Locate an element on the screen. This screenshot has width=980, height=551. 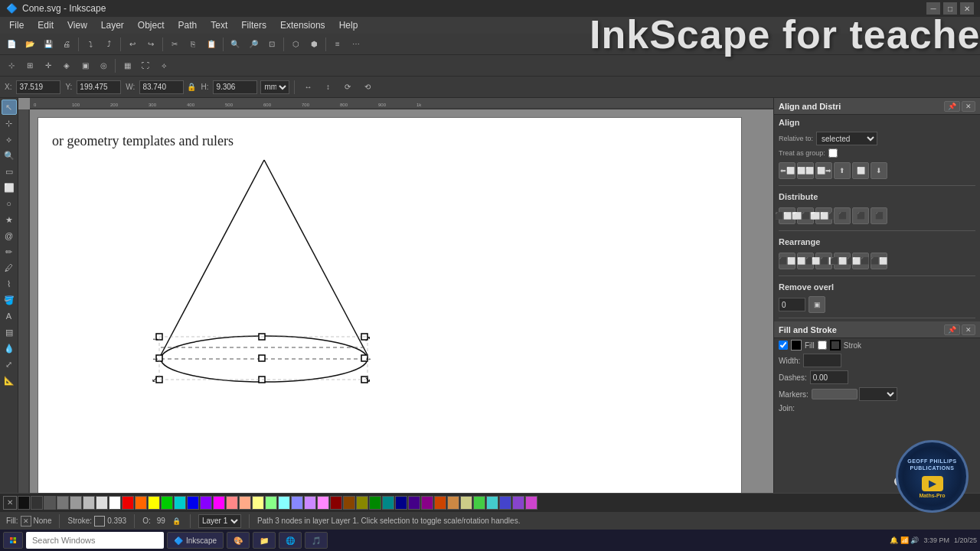
tool-eyedropper: 💧 is located at coordinates (9, 348).